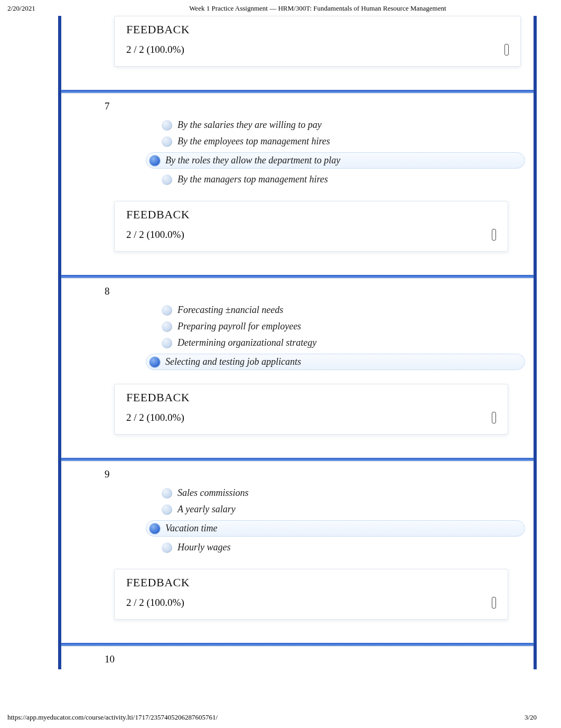 This screenshot has height=728, width=561. Describe the element at coordinates (341, 327) in the screenshot. I see `option-row: Preparing payroll for employees` at that location.